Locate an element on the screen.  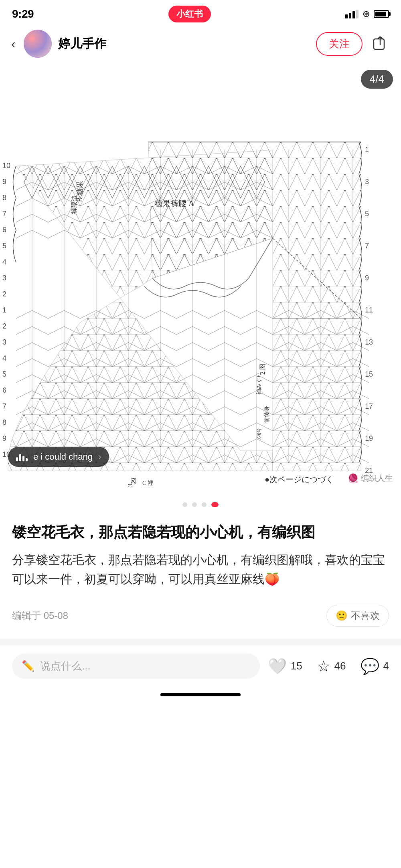
page-indicator: 4/4 is located at coordinates (377, 79).